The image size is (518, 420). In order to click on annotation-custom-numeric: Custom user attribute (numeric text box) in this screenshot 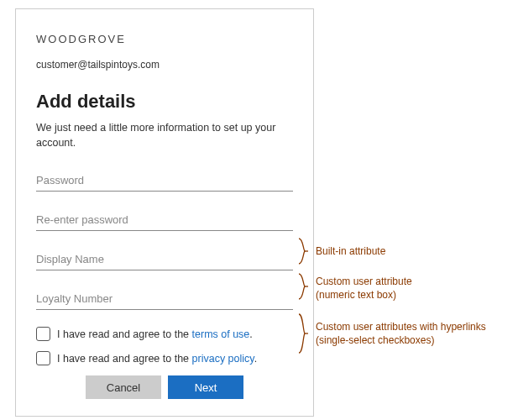, I will do `click(364, 289)`.